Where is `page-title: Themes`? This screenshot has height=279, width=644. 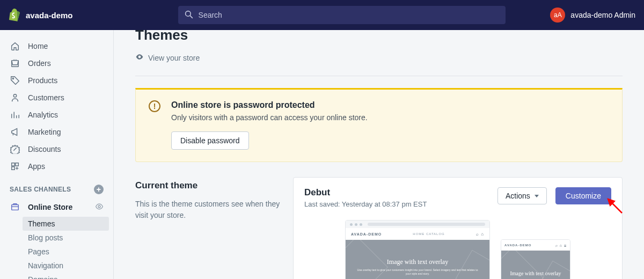
page-title: Themes is located at coordinates (379, 36).